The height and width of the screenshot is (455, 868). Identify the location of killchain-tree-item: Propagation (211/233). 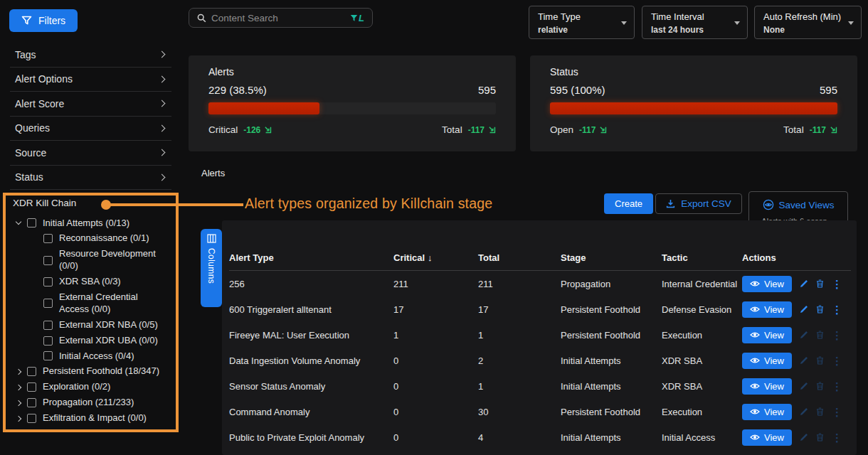
(97, 403).